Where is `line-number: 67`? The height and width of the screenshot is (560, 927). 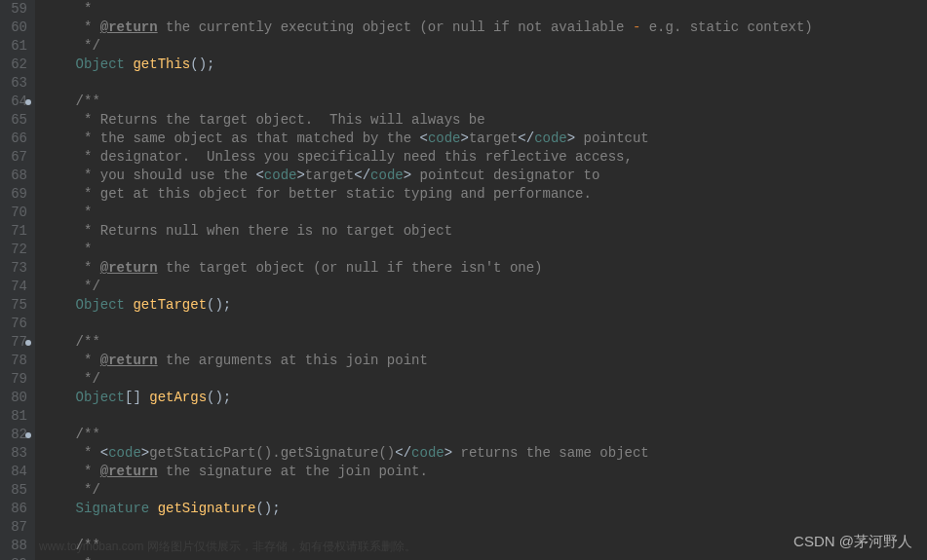 line-number: 67 is located at coordinates (16, 158).